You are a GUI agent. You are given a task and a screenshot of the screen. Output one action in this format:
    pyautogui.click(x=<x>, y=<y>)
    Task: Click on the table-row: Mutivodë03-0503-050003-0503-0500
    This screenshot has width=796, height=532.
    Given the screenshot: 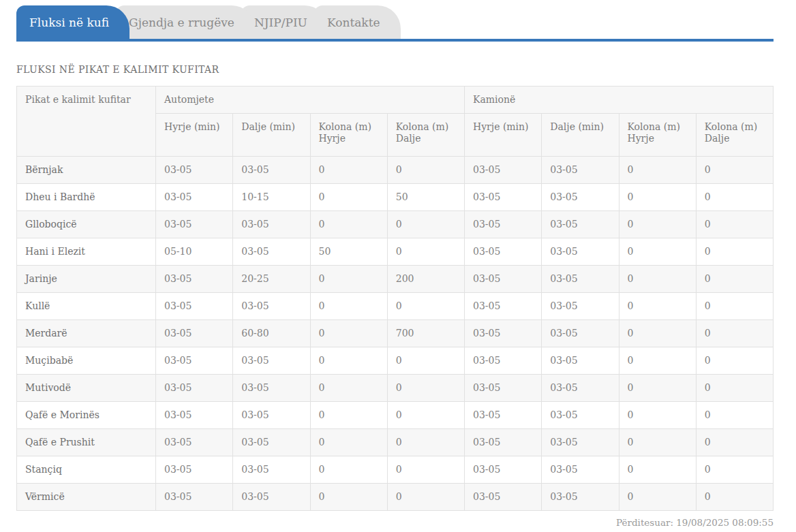 What is the action you would take?
    pyautogui.click(x=395, y=388)
    